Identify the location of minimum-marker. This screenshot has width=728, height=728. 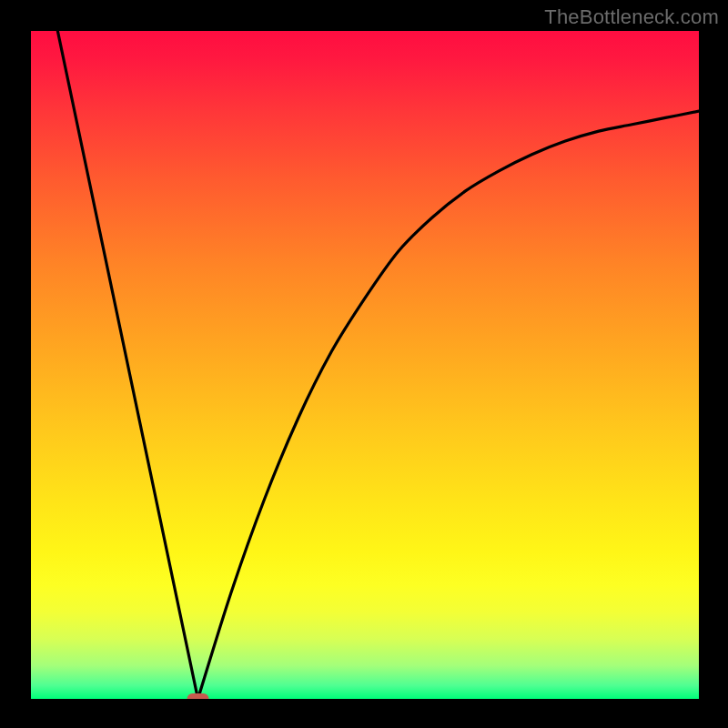
(198, 696).